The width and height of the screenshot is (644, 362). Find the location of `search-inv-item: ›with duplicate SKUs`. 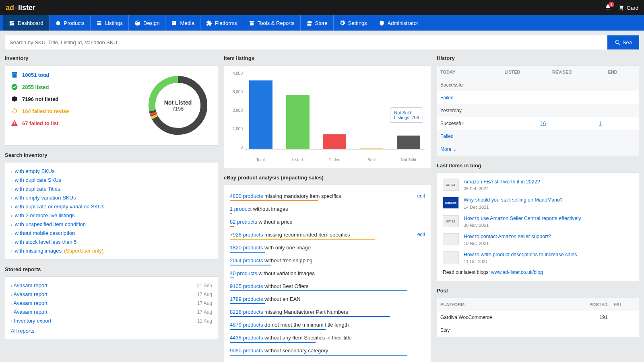

search-inv-item: ›with duplicate SKUs is located at coordinates (111, 180).